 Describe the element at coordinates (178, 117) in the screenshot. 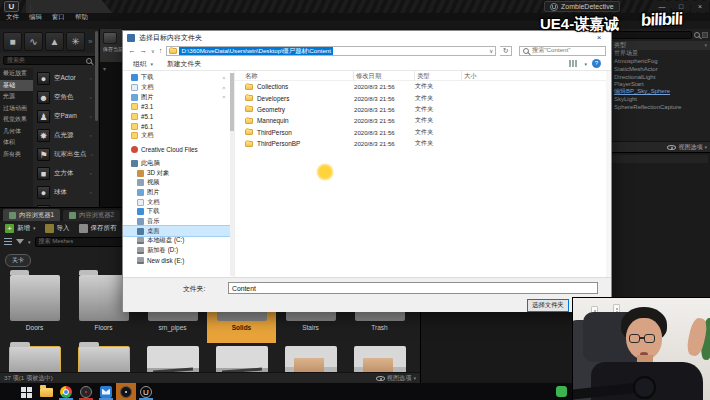

I see `sidebar-item: #5.1` at that location.